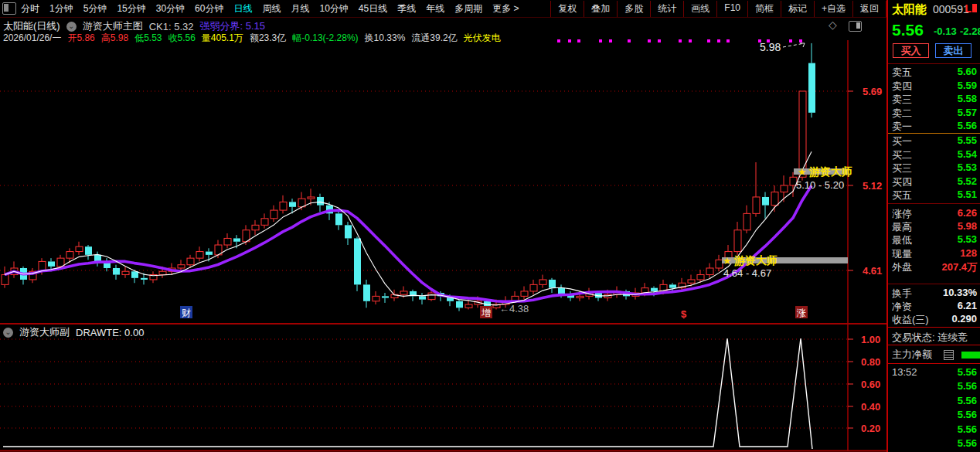  I want to click on sub-axis-label: 0.20, so click(870, 428).